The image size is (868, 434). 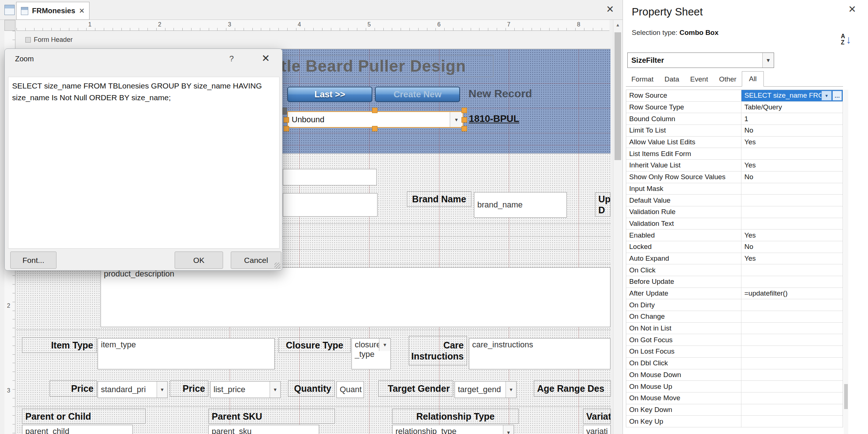 I want to click on list-price-combo: list_price ▾, so click(x=245, y=390).